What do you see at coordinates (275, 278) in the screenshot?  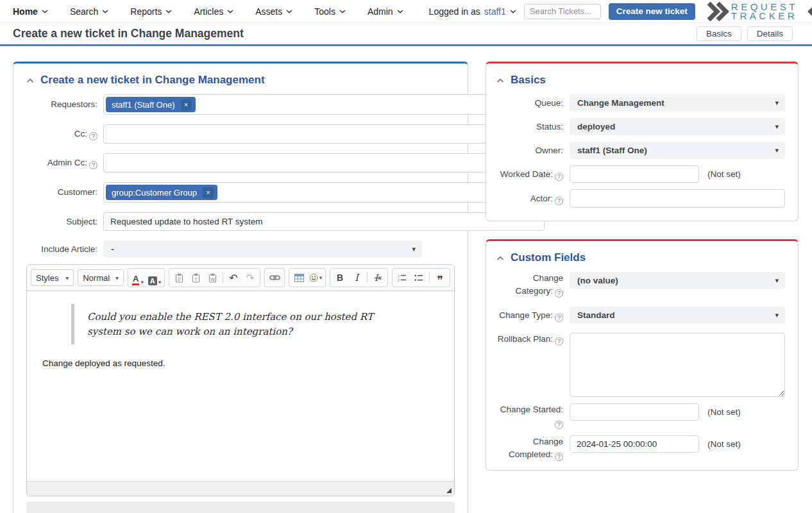 I see `link-icon` at bounding box center [275, 278].